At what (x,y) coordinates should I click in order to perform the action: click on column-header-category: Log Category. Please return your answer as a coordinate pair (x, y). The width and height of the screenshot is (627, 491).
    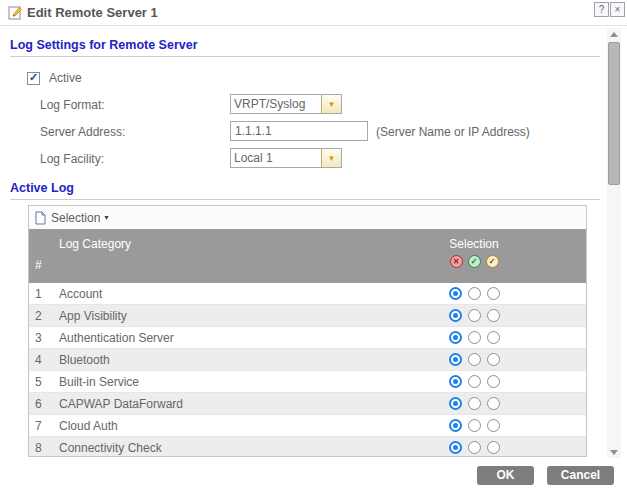
    Looking at the image, I should click on (95, 244).